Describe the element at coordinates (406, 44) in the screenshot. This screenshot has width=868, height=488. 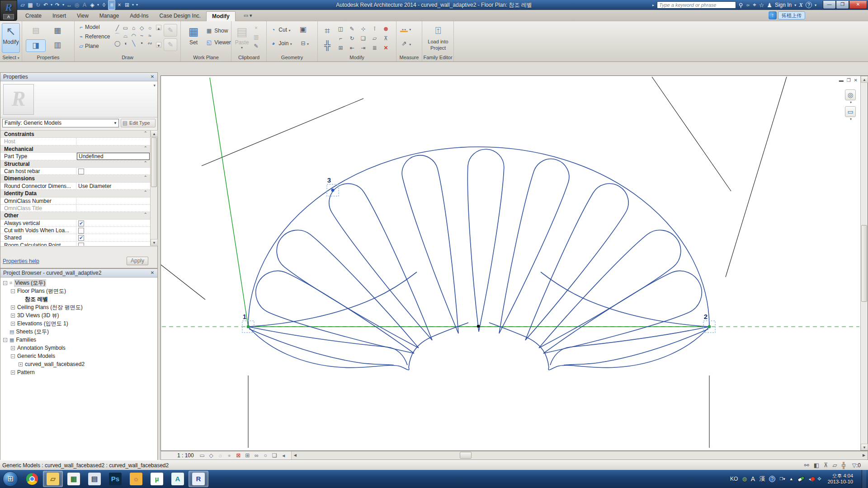
I see `measure-along-element-button: ⇗ ▾` at that location.